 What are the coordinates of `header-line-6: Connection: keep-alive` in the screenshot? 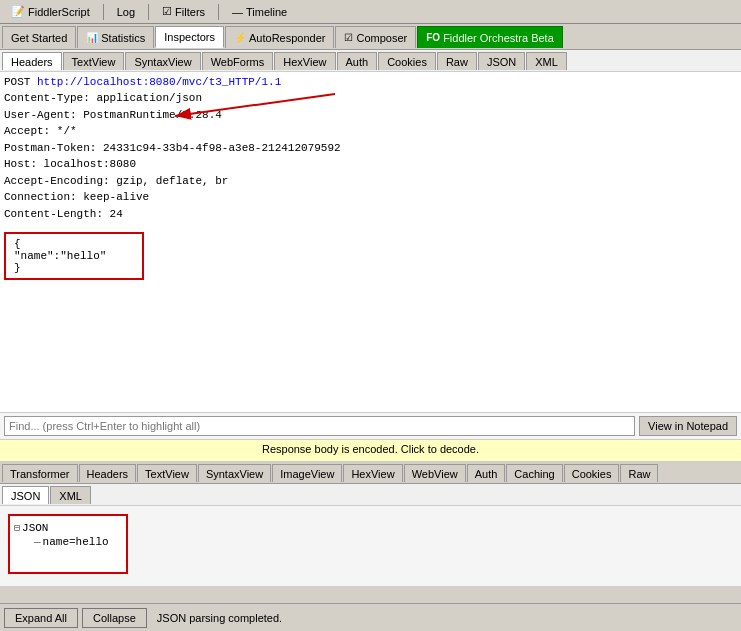 It's located at (370, 198).